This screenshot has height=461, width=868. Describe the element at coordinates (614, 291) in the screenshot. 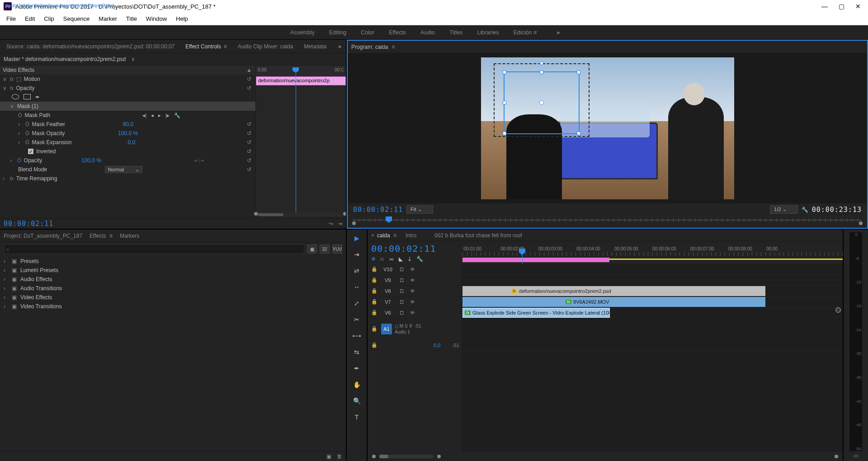

I see `clip-v8: fxdeformation/nuevacompointro2prem2.psd` at that location.